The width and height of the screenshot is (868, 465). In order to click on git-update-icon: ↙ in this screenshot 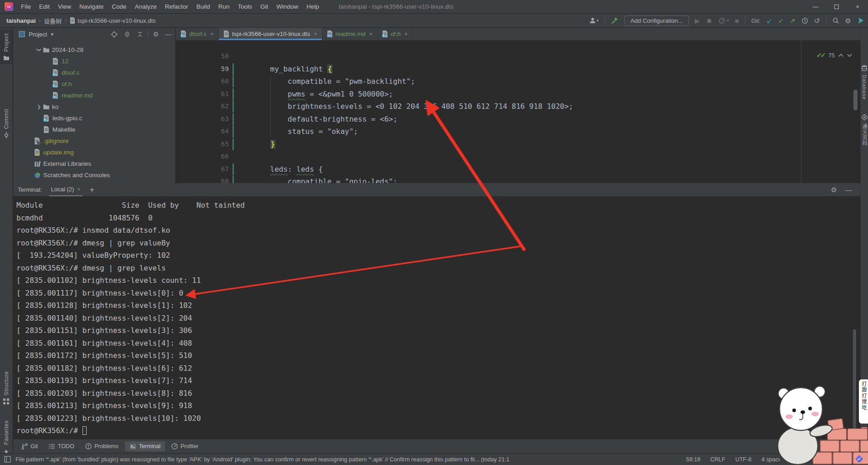, I will do `click(770, 21)`.